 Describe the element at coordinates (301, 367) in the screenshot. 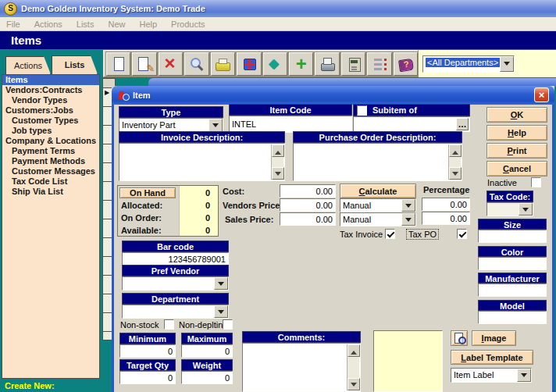

I see `comments-textarea` at that location.